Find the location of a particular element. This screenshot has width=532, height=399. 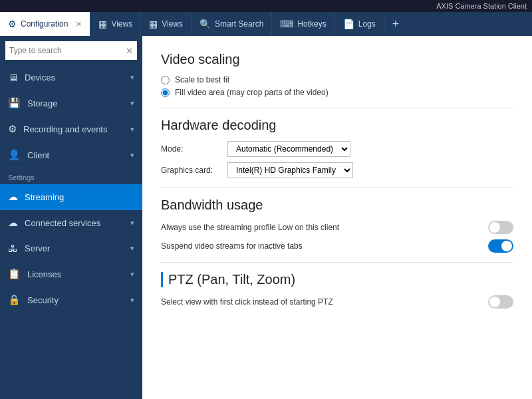

sidebar-item-connected-services: ☁ Connected services ▾ is located at coordinates (71, 223).